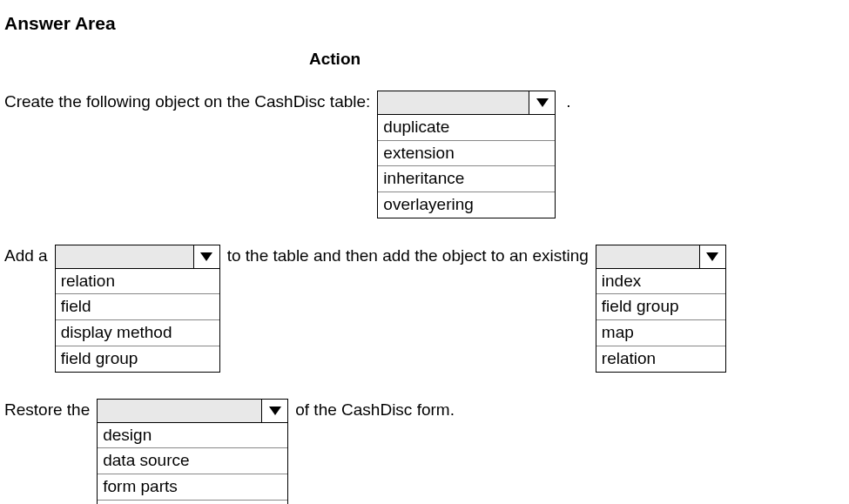 The image size is (849, 504). I want to click on action-heading: Action, so click(334, 59).